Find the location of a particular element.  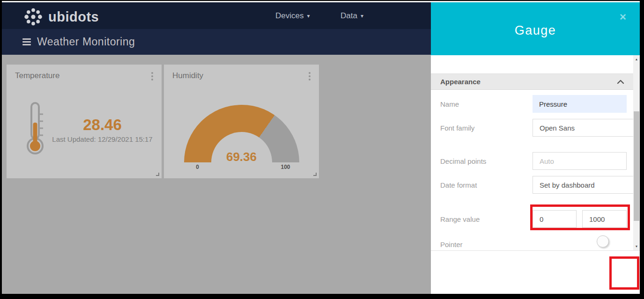

top-navbar: ubidots Devices ▾ Data ▾ is located at coordinates (216, 16).